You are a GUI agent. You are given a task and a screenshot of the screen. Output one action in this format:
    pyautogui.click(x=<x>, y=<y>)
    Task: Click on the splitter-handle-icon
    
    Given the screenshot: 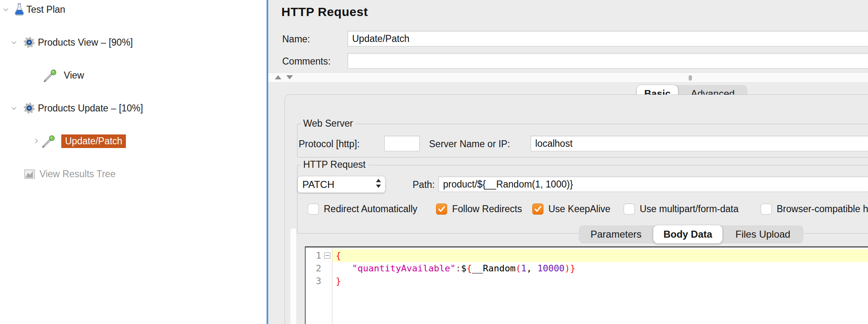 What is the action you would take?
    pyautogui.click(x=690, y=78)
    